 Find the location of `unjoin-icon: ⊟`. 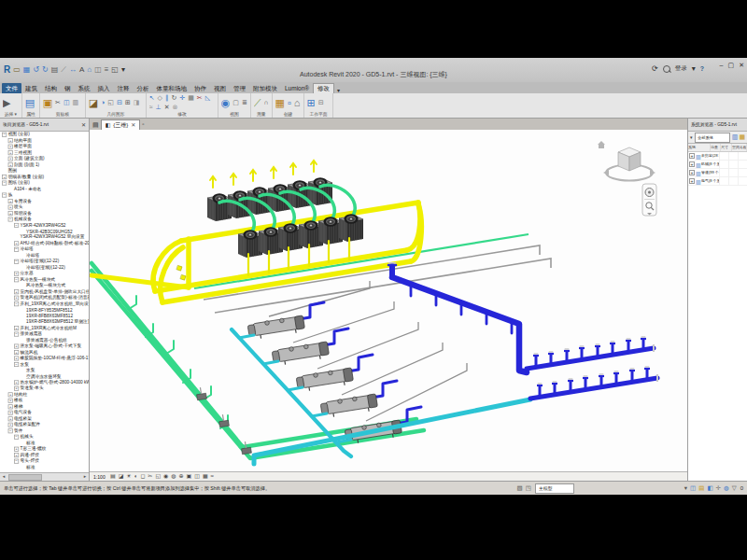

unjoin-icon: ⊟ is located at coordinates (120, 103).